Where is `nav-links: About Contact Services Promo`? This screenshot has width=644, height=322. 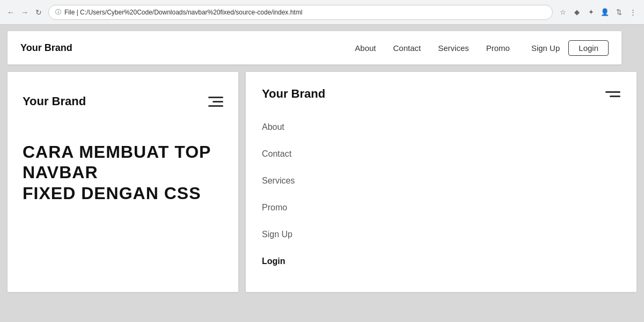
nav-links: About Contact Services Promo is located at coordinates (433, 48).